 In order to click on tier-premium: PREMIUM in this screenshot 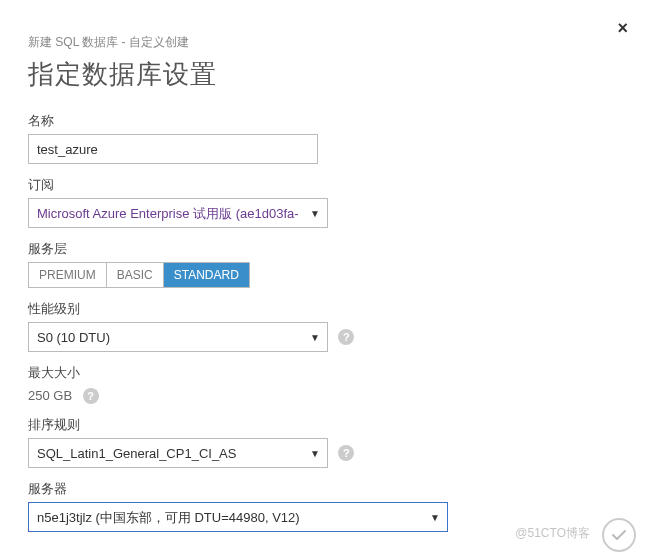, I will do `click(68, 275)`.